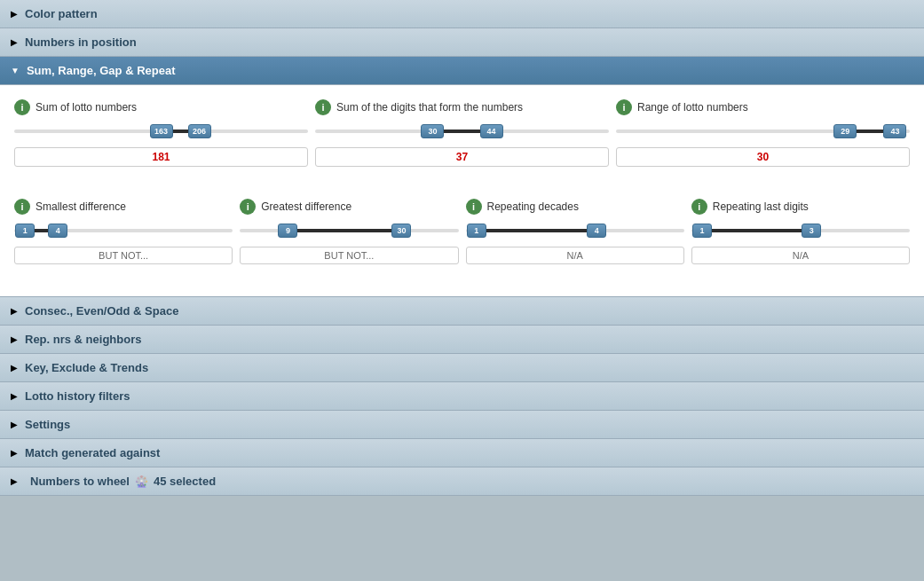 This screenshot has height=581, width=924. Describe the element at coordinates (162, 131) in the screenshot. I see `sum-lotto-slider: 163 206` at that location.